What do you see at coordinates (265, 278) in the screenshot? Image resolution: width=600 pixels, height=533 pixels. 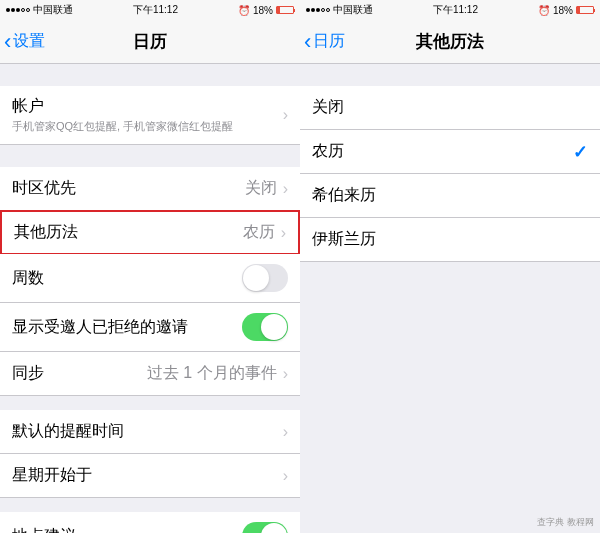 I see `week-numbers-toggle` at bounding box center [265, 278].